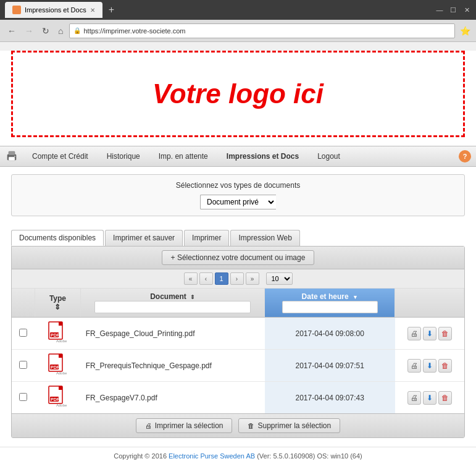 The image size is (476, 464). I want to click on close-button: ✕, so click(467, 10).